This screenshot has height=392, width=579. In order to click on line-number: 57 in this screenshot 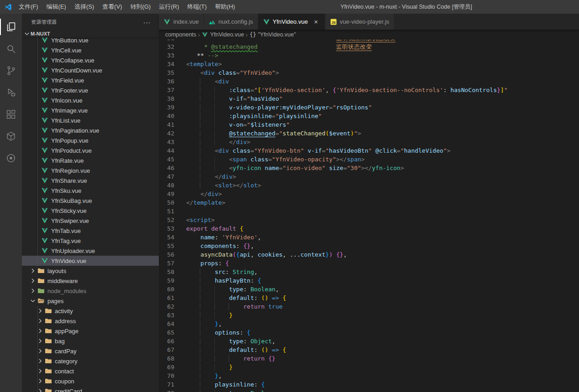, I will do `click(167, 263)`.